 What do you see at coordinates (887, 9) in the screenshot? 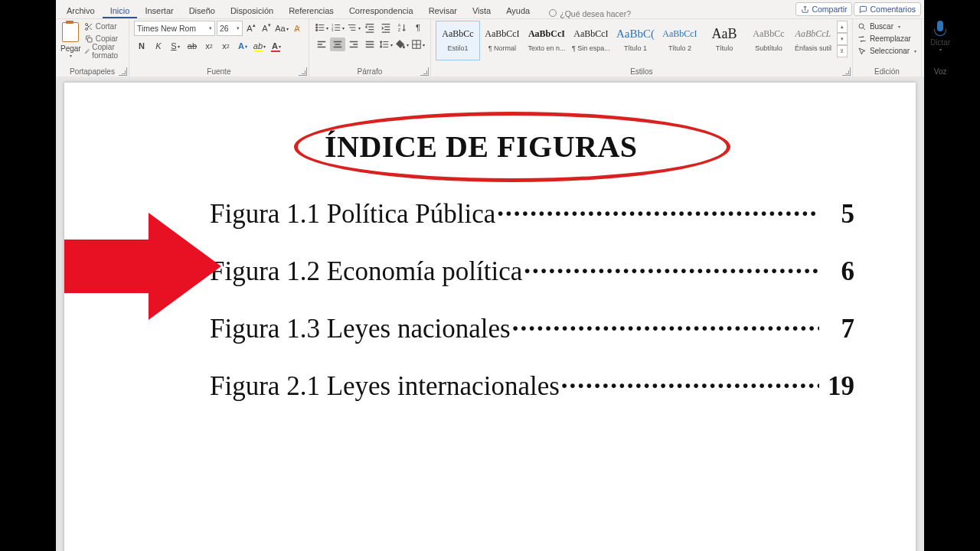
I see `comments-button: Comentarios` at bounding box center [887, 9].